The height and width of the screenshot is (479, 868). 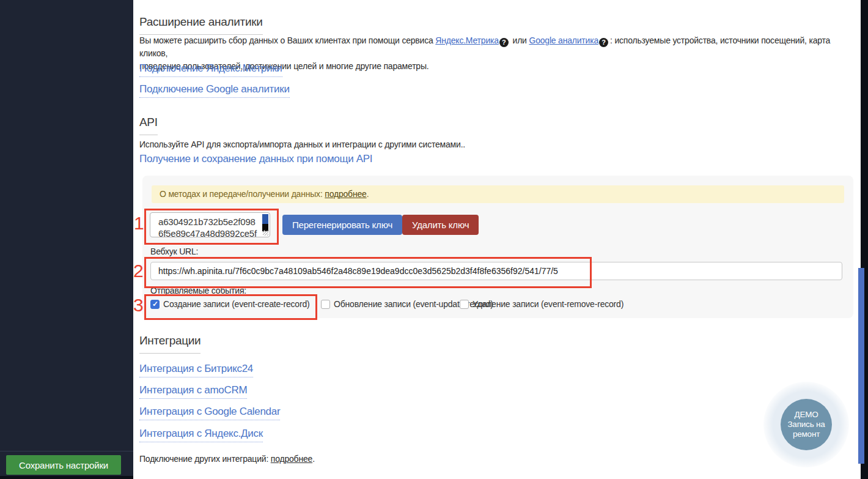 I want to click on api-key-line-2: 6f5e89c47a48d9892ce5f, so click(x=208, y=232).